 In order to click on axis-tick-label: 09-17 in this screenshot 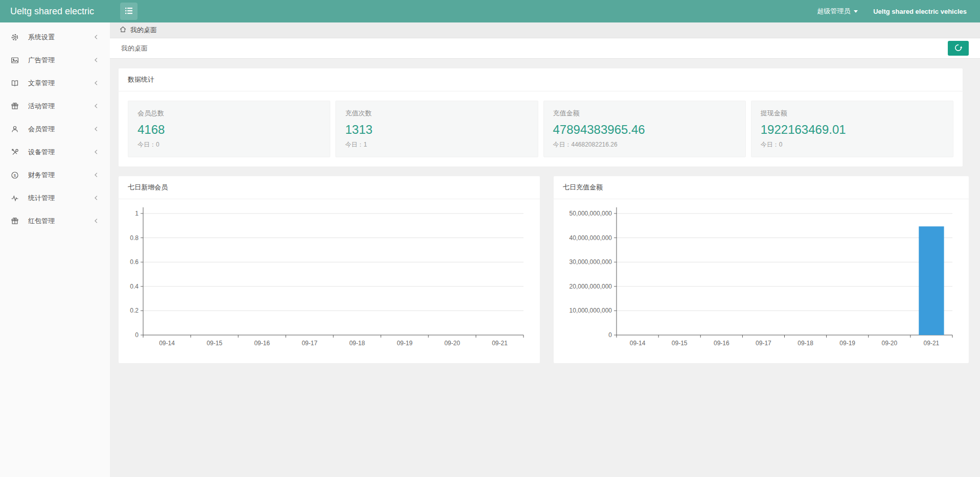, I will do `click(310, 343)`.